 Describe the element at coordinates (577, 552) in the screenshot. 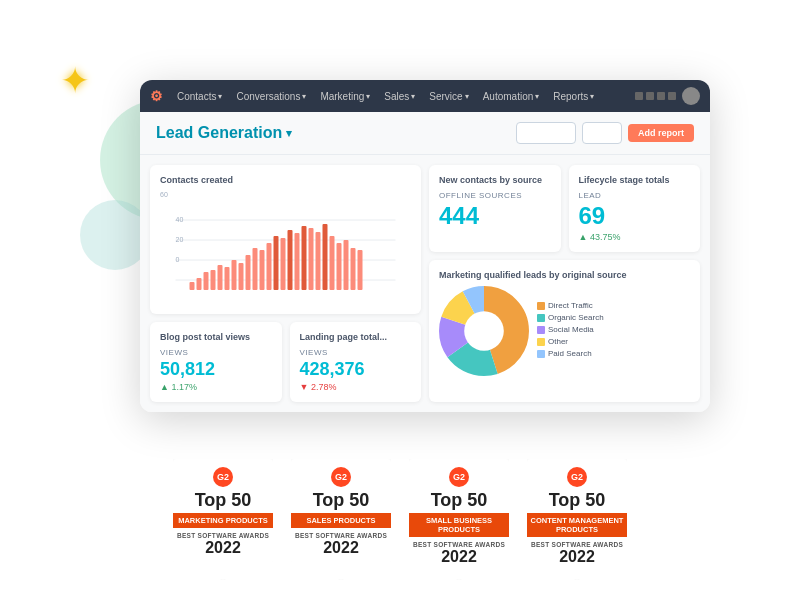

I see `award-bottom-3: BEST SOFTWARE AWARDS 2022` at that location.